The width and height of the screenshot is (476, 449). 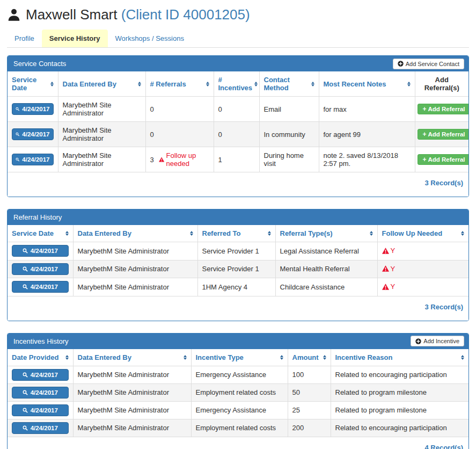 I want to click on column-header-add-referrals: Add Referral(s), so click(x=442, y=84).